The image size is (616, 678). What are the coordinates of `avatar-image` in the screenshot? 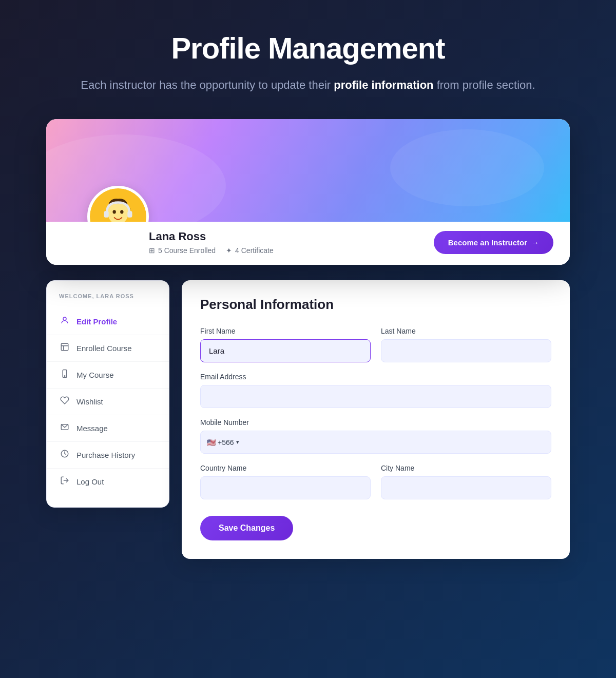 It's located at (118, 205).